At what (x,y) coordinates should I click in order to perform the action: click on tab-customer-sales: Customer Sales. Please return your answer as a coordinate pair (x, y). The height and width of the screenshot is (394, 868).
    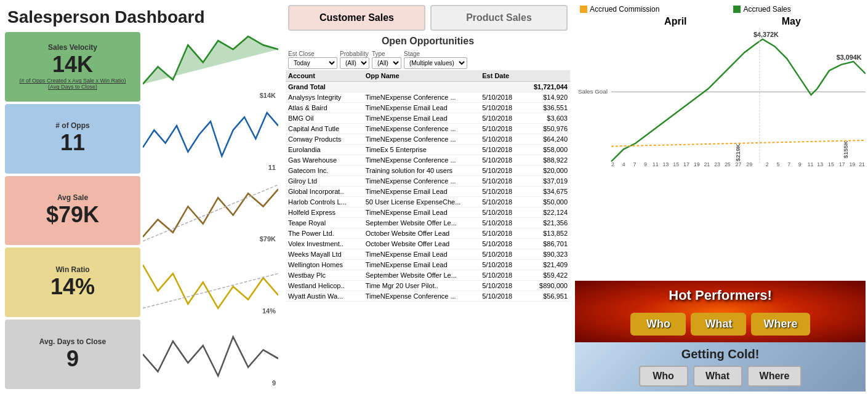
    Looking at the image, I should click on (357, 18).